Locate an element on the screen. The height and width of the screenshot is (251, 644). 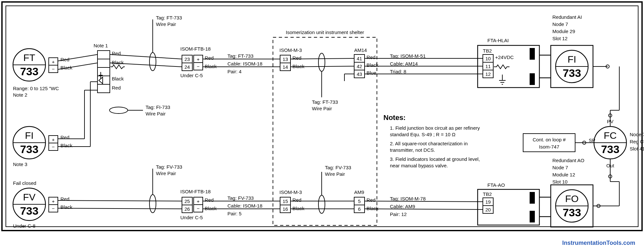
label: Tag: FI-733 is located at coordinates (158, 107).